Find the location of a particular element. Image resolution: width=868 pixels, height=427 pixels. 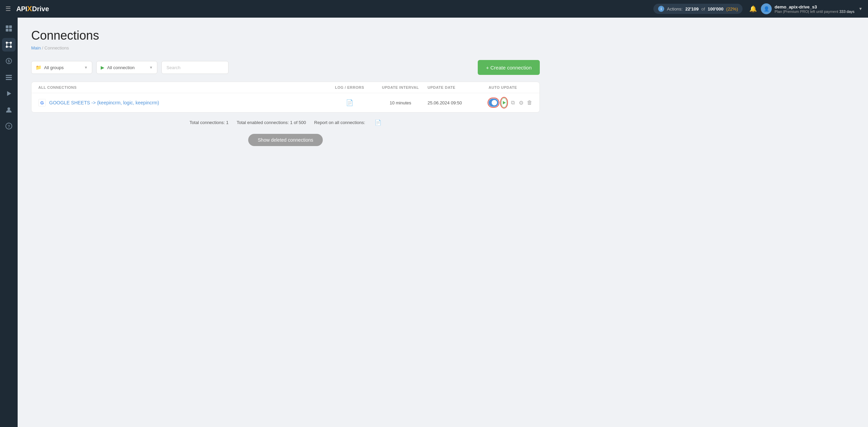

show-deleted-label: Show deleted connections is located at coordinates (285, 140).